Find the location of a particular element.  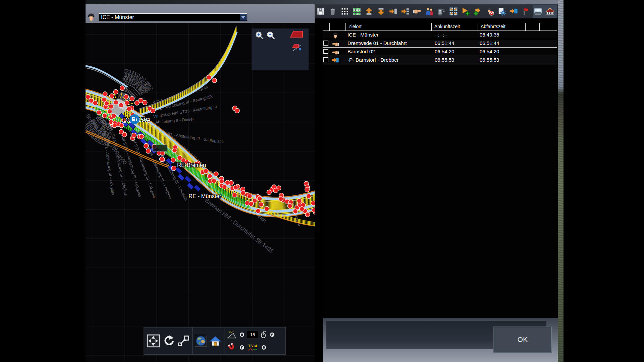

passengers-button is located at coordinates (429, 11).